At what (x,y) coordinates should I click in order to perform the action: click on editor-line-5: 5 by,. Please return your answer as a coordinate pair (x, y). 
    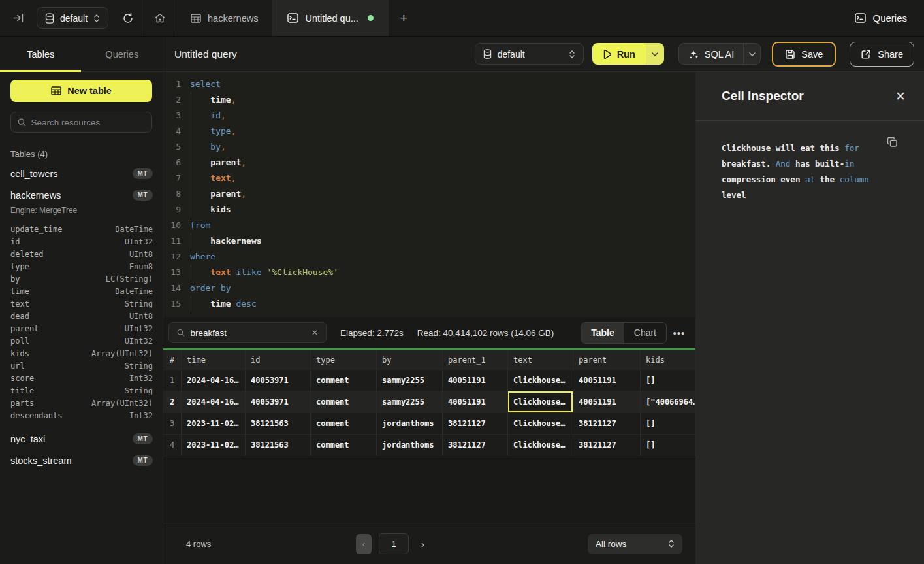
    Looking at the image, I should click on (430, 147).